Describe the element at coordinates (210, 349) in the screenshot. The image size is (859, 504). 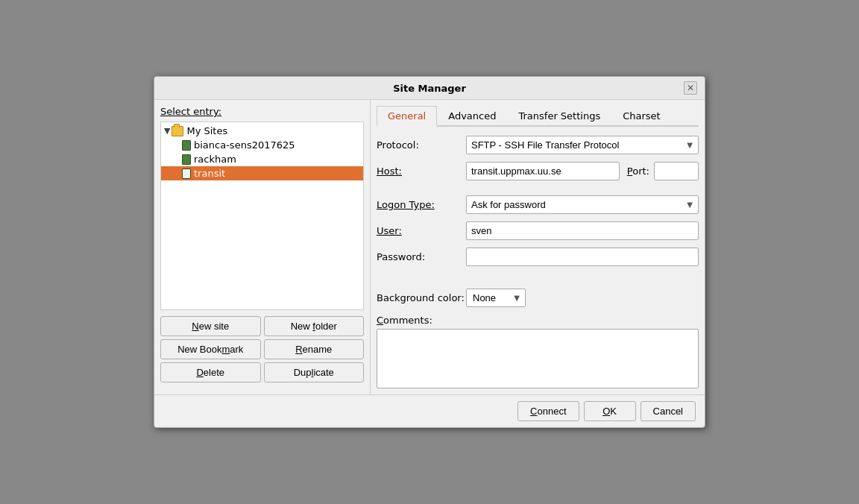
I see `new-bookmark-button: New Bookmark` at that location.